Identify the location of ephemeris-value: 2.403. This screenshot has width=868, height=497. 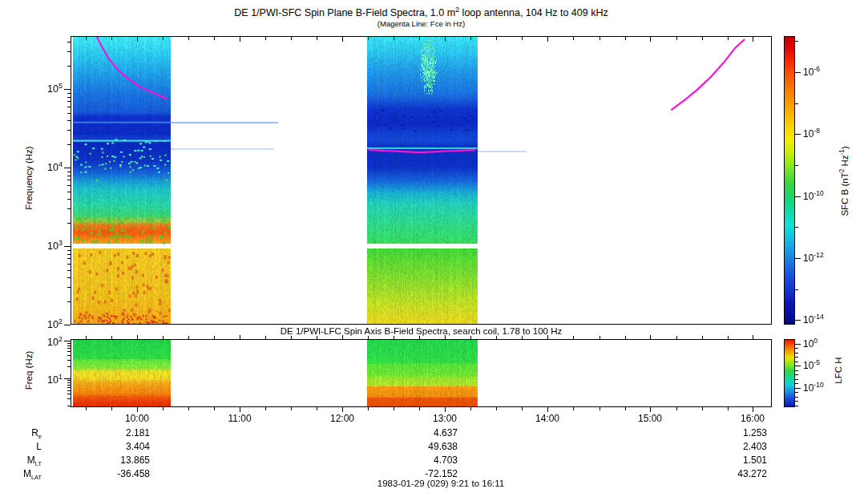
(731, 446).